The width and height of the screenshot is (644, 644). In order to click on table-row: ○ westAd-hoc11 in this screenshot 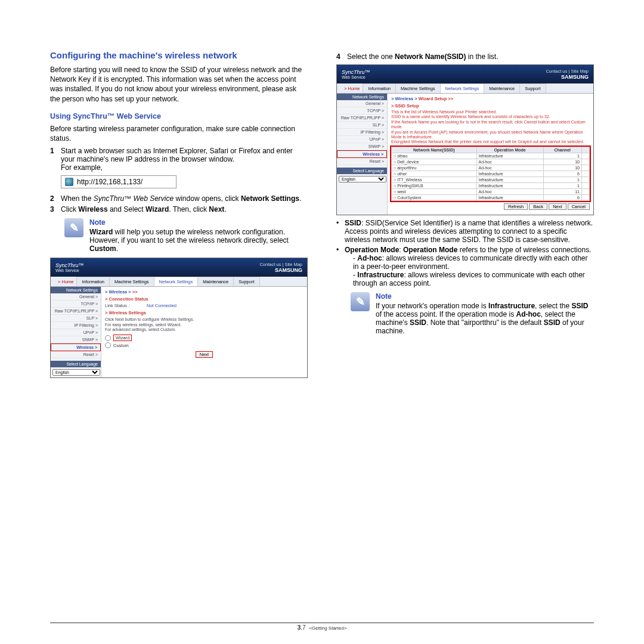, I will do `click(491, 191)`.